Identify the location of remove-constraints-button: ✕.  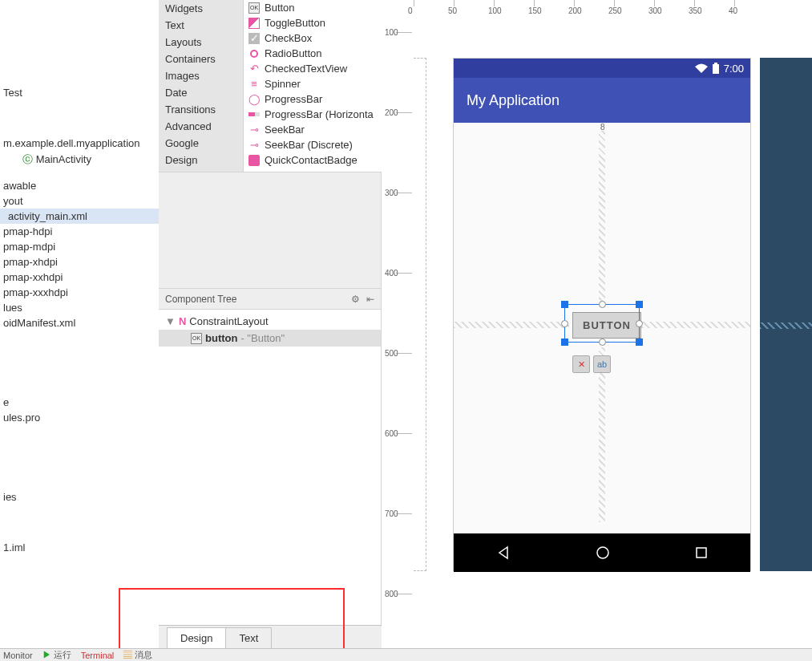
(581, 364).